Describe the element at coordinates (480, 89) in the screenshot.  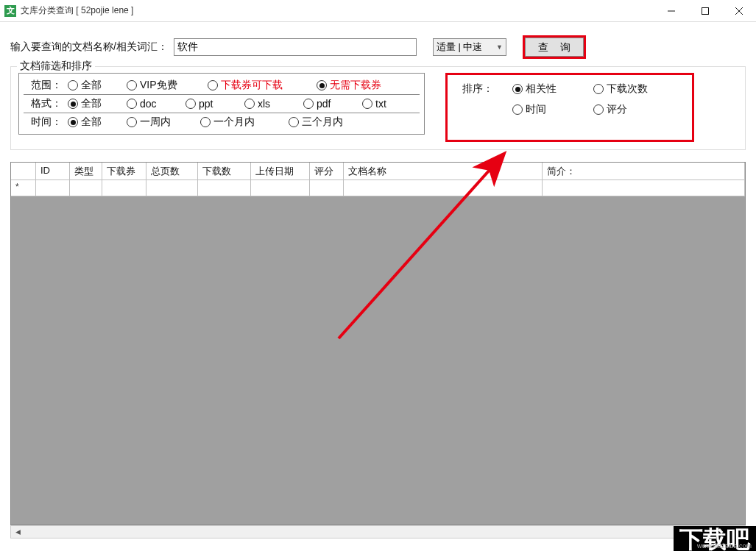
I see `sort-label: 排序：` at that location.